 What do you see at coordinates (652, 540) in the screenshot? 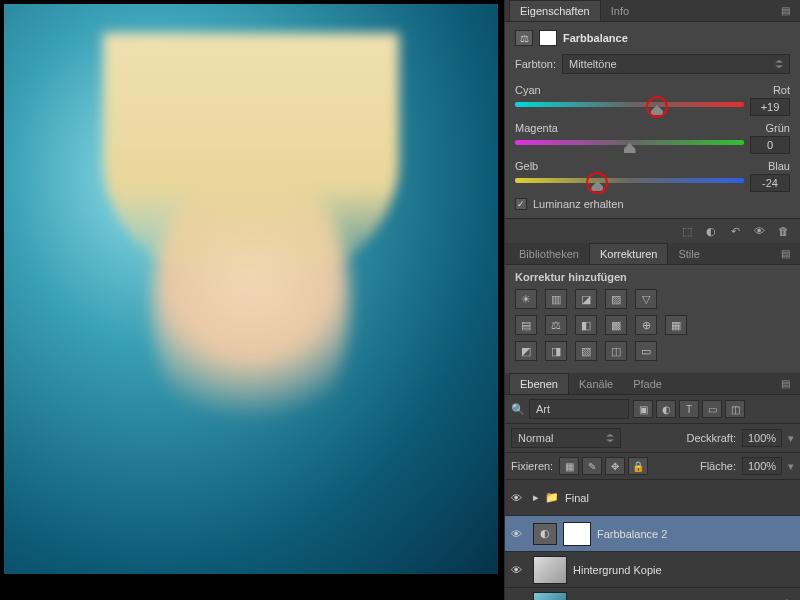
I see `layer-list: 👁▸📁Final👁◐Farbbalance 2👁Hintergrund Kopi…` at bounding box center [652, 540].